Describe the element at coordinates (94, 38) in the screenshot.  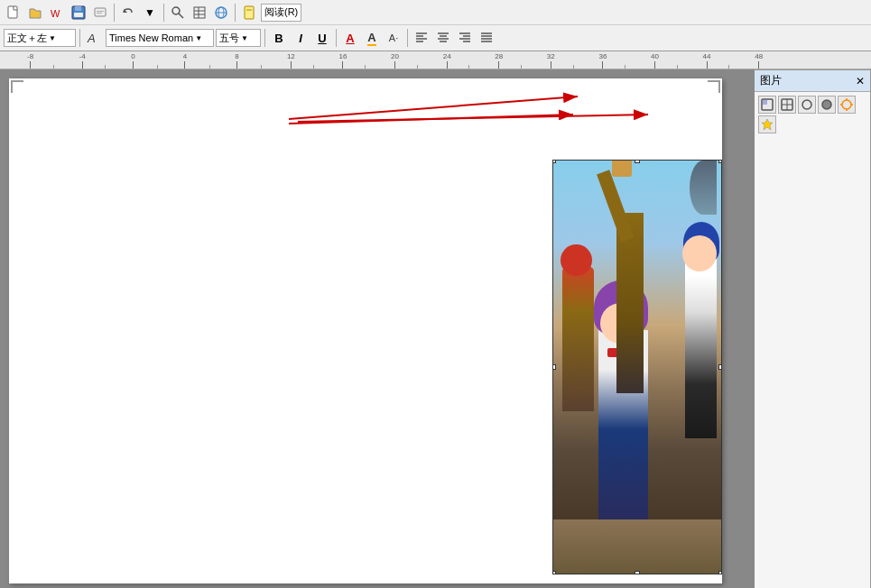
I see `font-icon-btn: A` at that location.